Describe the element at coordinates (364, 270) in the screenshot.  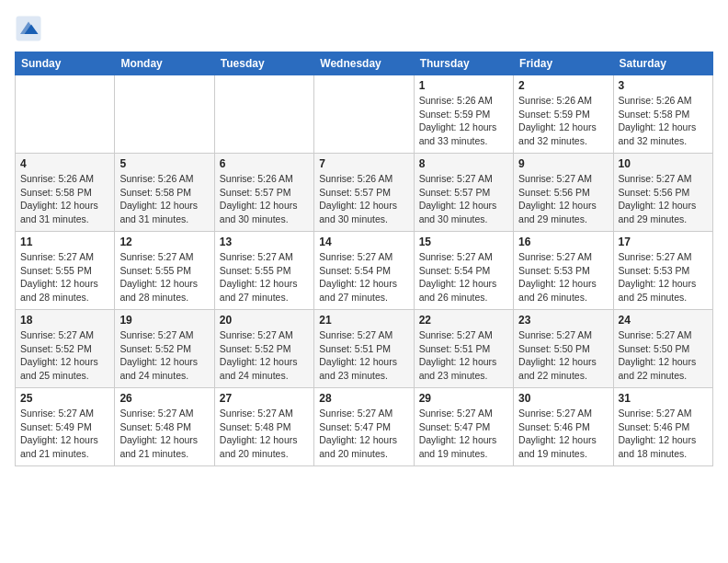
I see `week-row-3: 11Sunrise: 5:27 AMSunset: 5:55 PMDayligh…` at that location.